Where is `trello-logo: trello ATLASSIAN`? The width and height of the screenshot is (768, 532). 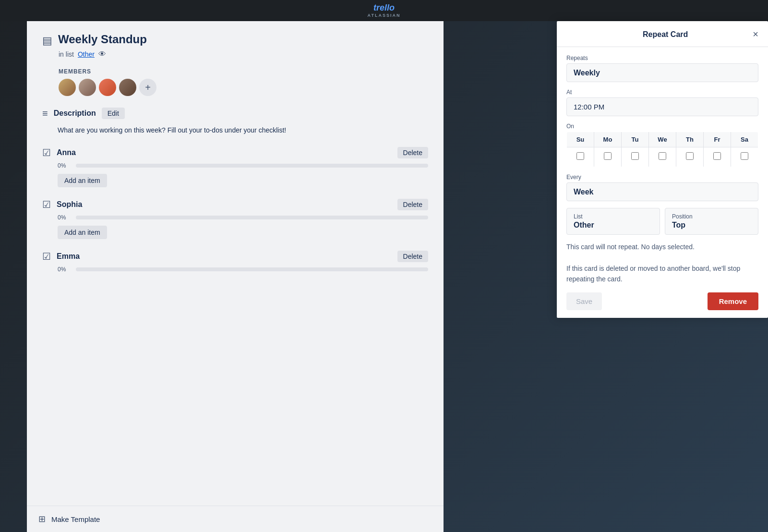 trello-logo: trello ATLASSIAN is located at coordinates (384, 11).